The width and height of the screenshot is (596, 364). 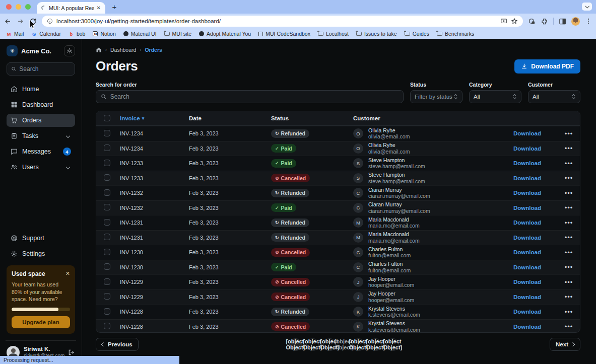 What do you see at coordinates (514, 21) in the screenshot?
I see `bookmark-star-icon` at bounding box center [514, 21].